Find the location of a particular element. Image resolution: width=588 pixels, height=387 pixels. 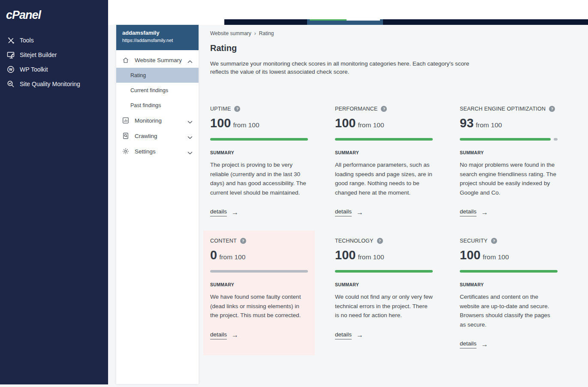

menu-item-settings: Settings is located at coordinates (157, 151).